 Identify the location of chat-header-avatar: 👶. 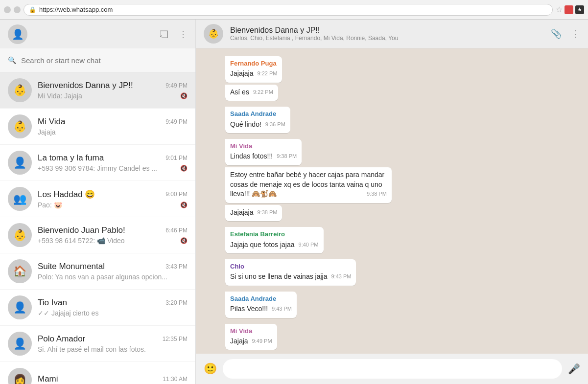
(213, 34).